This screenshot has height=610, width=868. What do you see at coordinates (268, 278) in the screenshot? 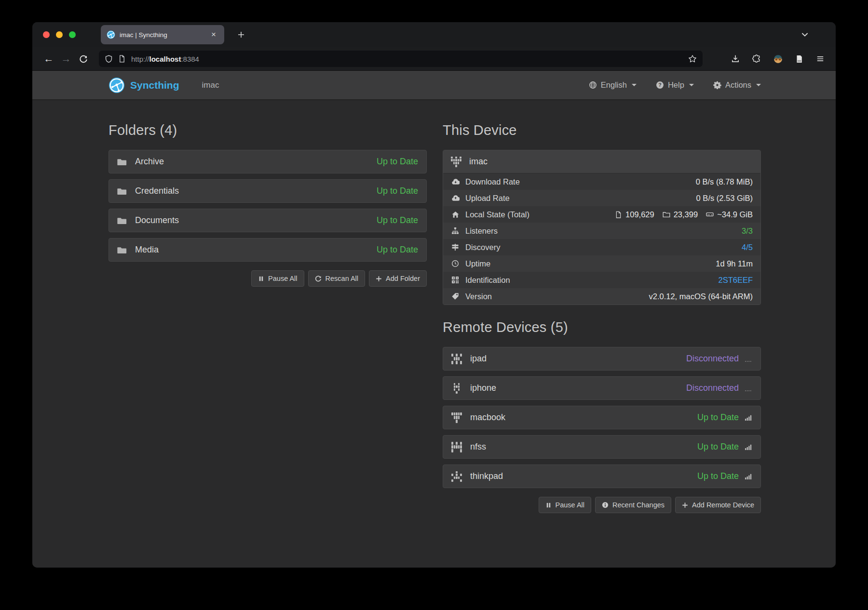
I see `folders-actions: Pause All Rescan All Add Folder` at bounding box center [268, 278].